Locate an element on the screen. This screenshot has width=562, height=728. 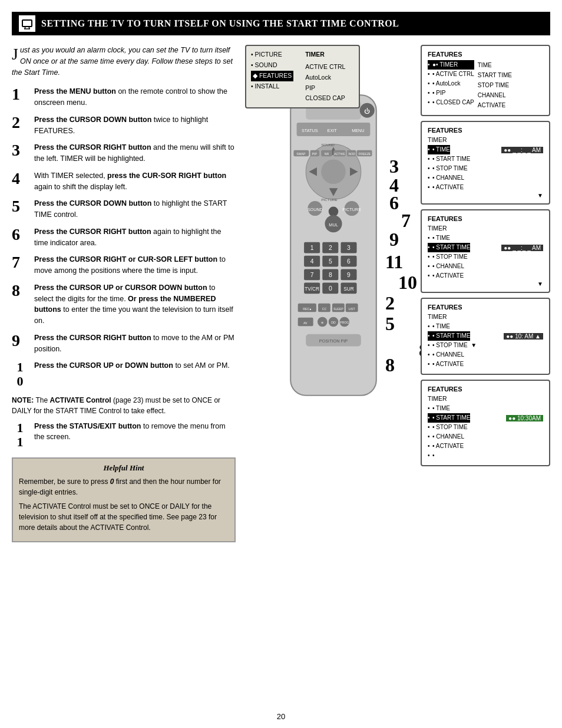
panel4-stop: • STOP TIME ▼ is located at coordinates (485, 345).